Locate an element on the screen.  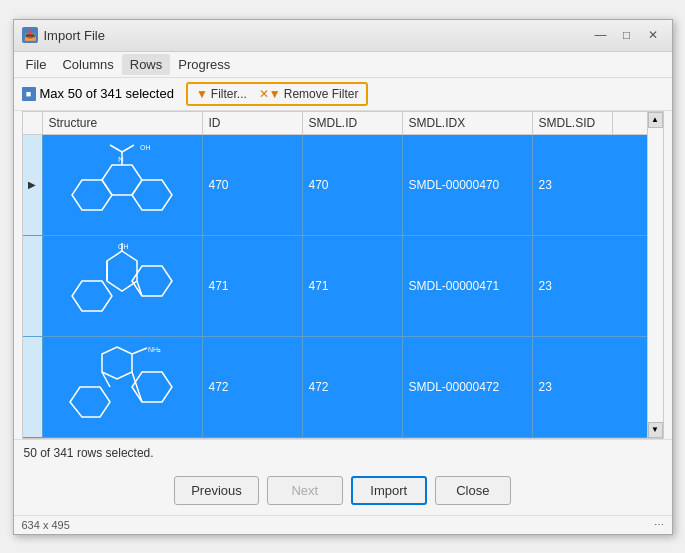
maximize-button: □ is located at coordinates (627, 35).